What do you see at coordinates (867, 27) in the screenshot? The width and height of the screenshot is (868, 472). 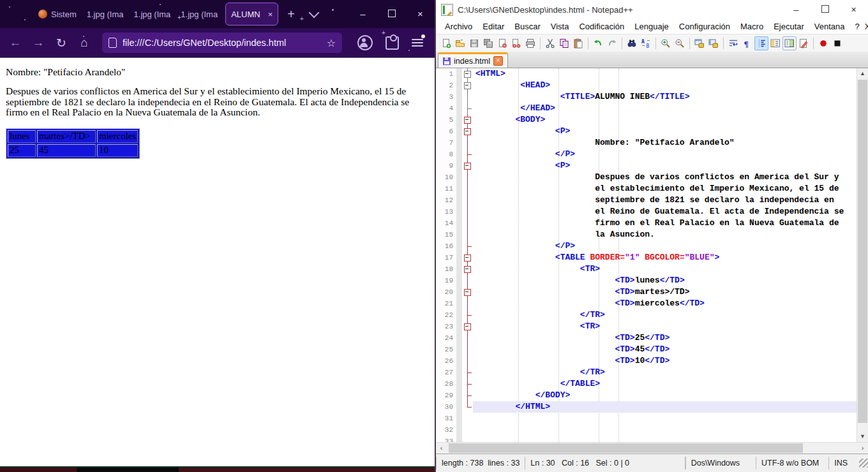 I see `menubar-close-x: X` at bounding box center [867, 27].